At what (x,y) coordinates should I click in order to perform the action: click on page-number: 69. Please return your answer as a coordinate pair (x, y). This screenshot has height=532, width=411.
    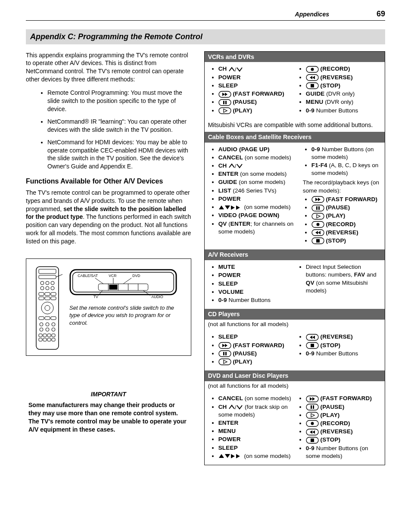
    Looking at the image, I should click on (381, 14).